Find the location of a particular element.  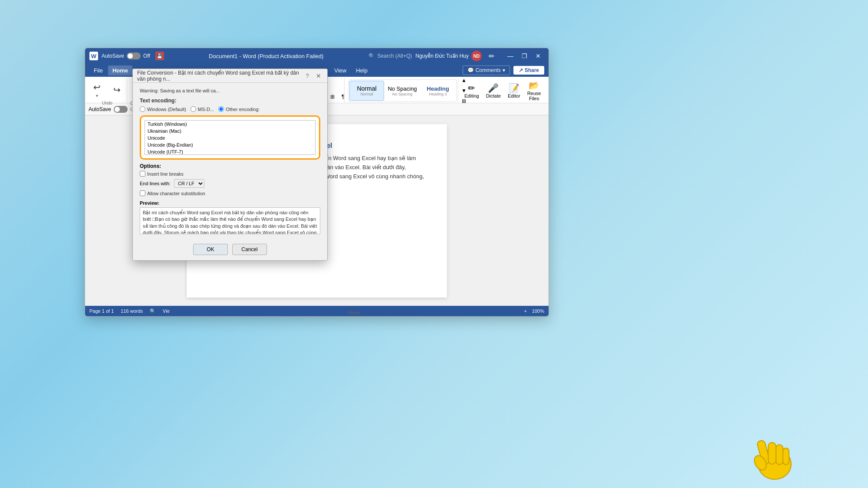

editor-button: 📝 Editor is located at coordinates (514, 91).